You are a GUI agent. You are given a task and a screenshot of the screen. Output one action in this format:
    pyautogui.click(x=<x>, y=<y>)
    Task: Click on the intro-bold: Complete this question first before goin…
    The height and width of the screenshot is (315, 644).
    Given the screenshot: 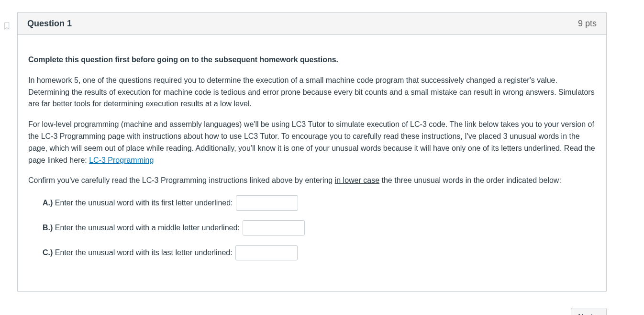 What is the action you would take?
    pyautogui.click(x=312, y=60)
    